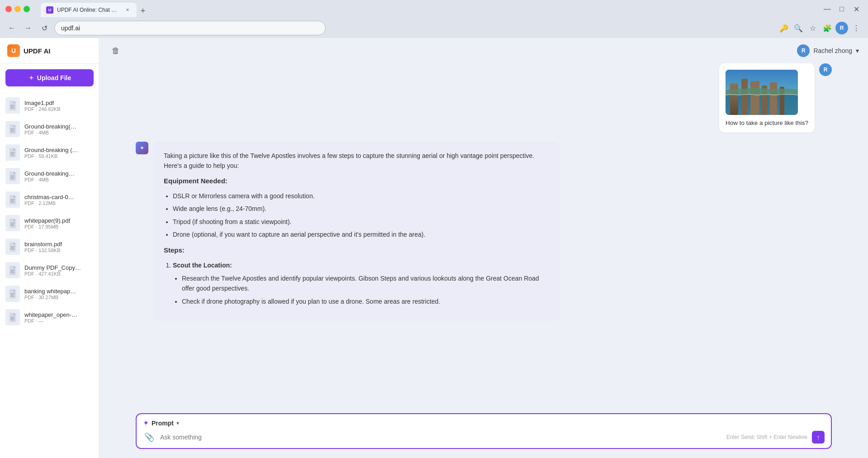 This screenshot has width=868, height=458. Describe the element at coordinates (59, 224) in the screenshot. I see `file-info: whitepaper(9).pdf PDF · 17.95MB` at that location.